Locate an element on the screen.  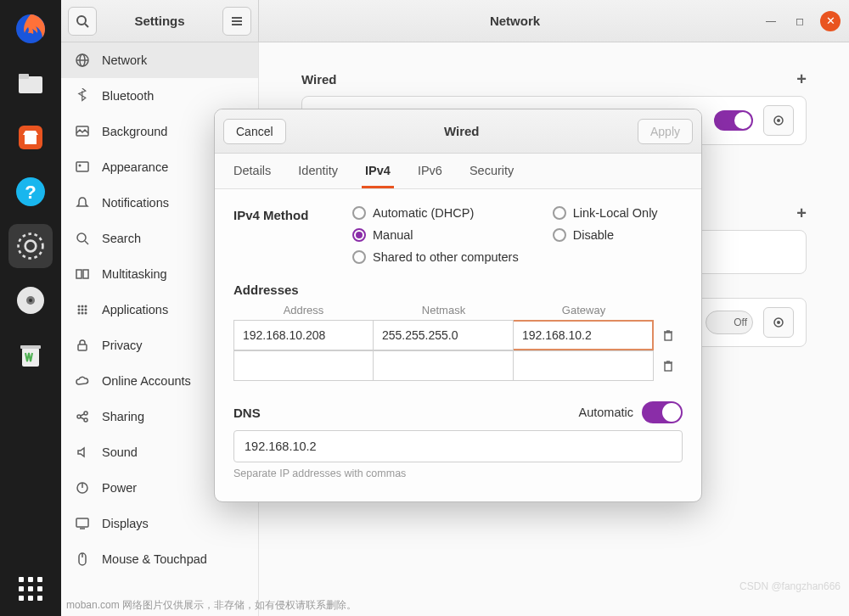
dock-software is located at coordinates (31, 137).